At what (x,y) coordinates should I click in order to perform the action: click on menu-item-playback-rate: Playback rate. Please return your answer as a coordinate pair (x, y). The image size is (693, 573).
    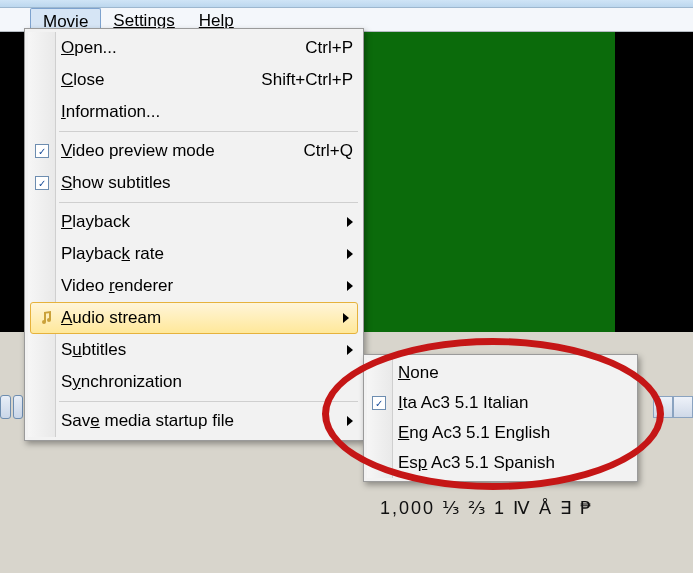
    Looking at the image, I should click on (194, 254).